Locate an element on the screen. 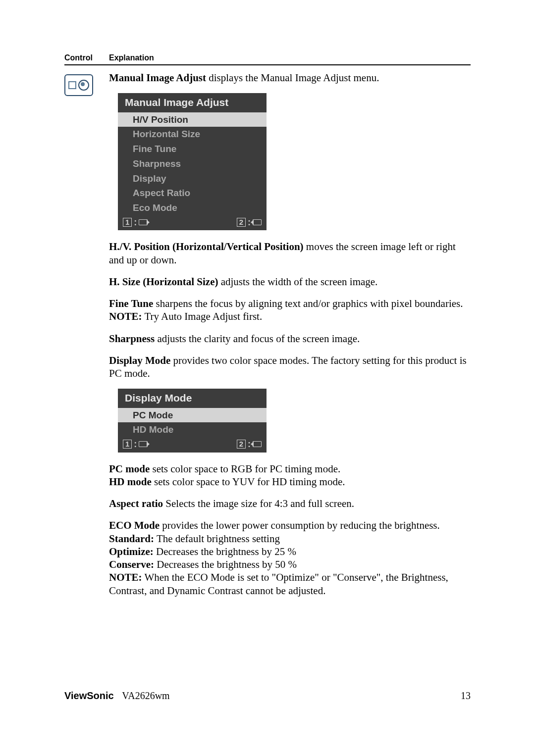 The height and width of the screenshot is (756, 535). divider is located at coordinates (268, 65).